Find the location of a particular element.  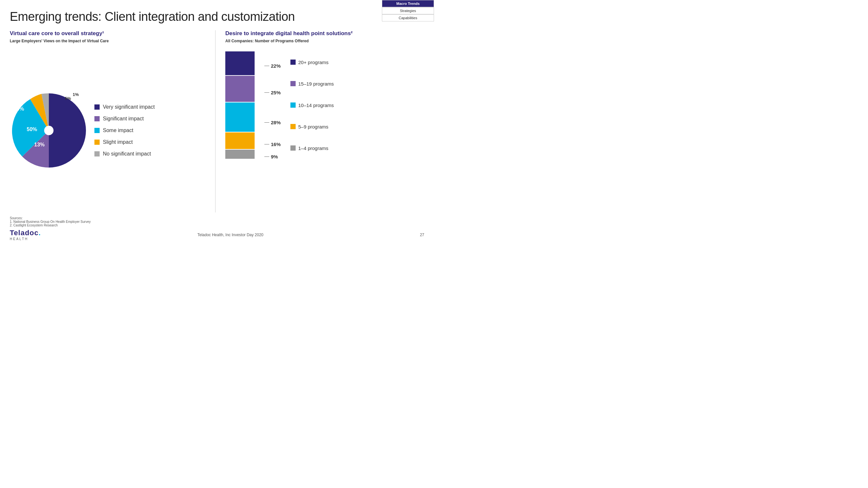

page-title: Emerging trends: Client integration and … is located at coordinates (217, 17).